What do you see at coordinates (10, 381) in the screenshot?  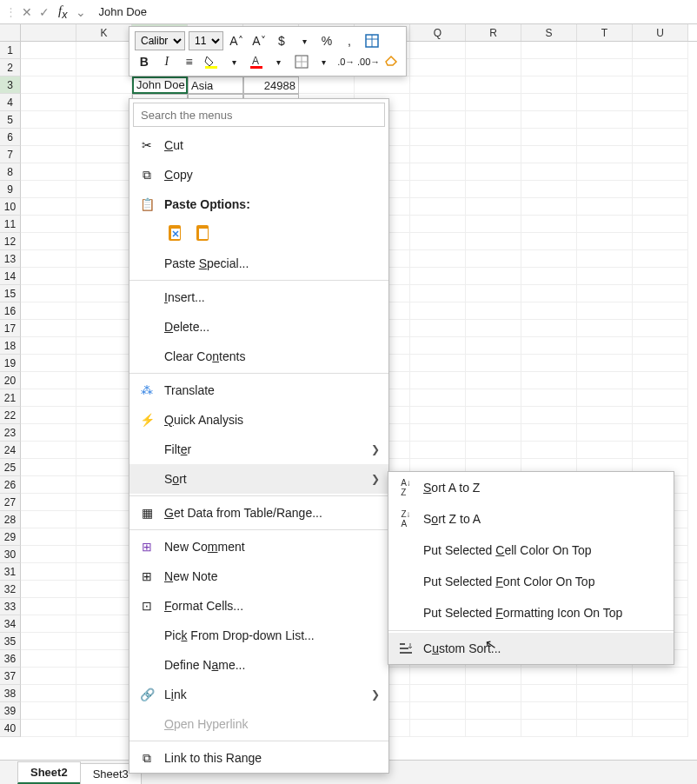 I see `row-header: 20` at bounding box center [10, 381].